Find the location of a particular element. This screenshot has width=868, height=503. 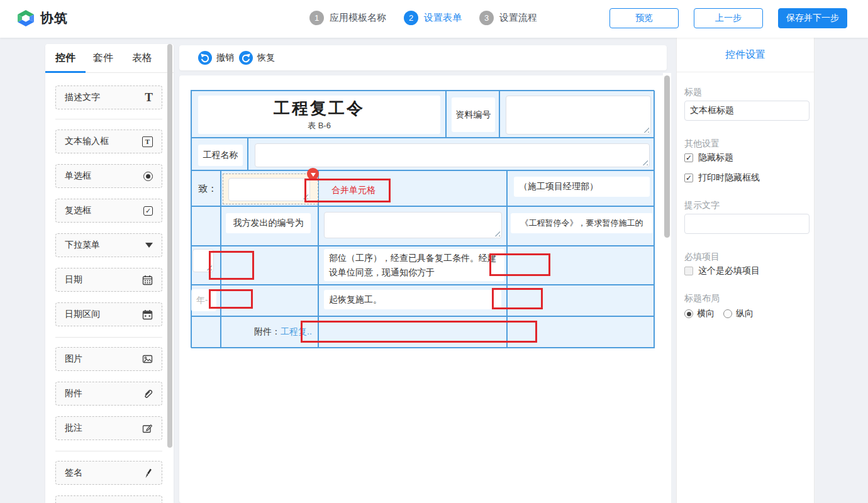

form-cell-r7-d is located at coordinates (581, 332).